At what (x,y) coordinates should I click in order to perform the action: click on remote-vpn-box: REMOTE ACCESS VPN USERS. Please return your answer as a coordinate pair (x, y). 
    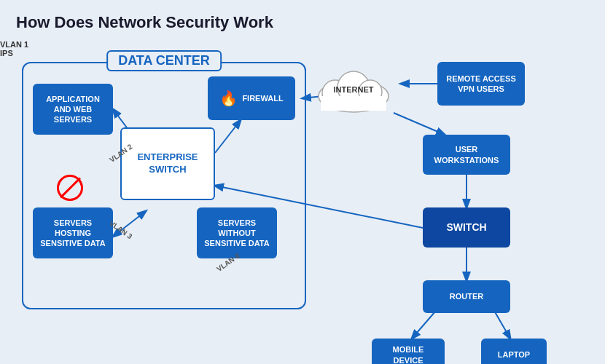
    Looking at the image, I should click on (481, 84).